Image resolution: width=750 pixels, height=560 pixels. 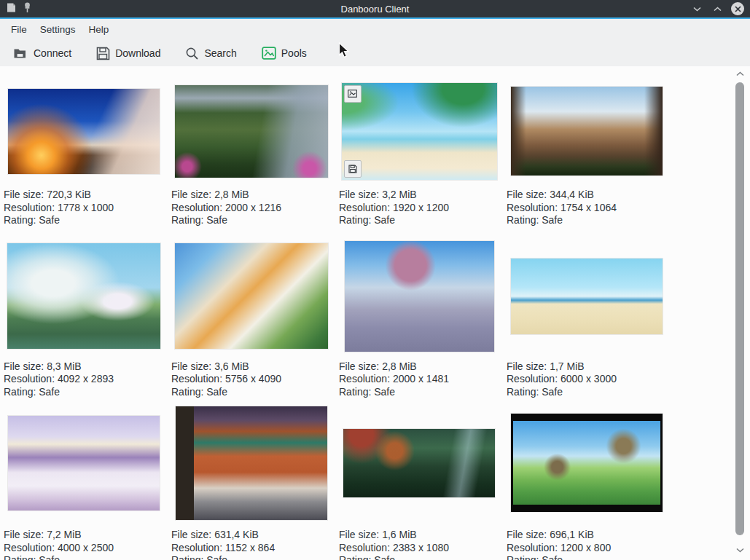 I want to click on post-card: File size: 7,2 MiB Resolution: 4000 x 25…, so click(x=84, y=483).